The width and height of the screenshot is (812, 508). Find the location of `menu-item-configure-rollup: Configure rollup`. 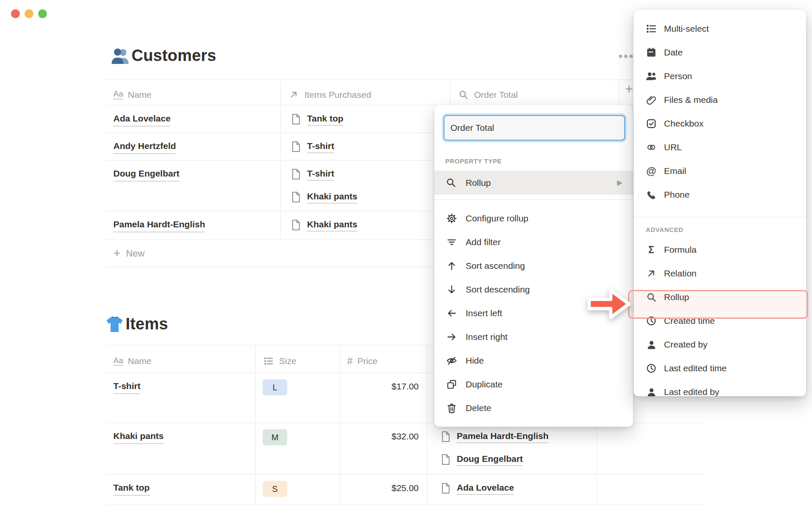

menu-item-configure-rollup: Configure rollup is located at coordinates (534, 218).